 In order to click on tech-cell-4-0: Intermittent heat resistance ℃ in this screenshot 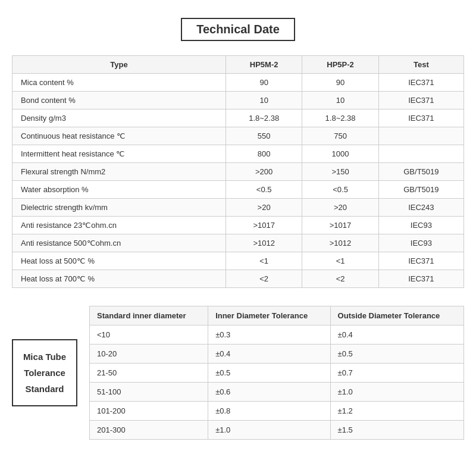, I will do `click(119, 154)`.